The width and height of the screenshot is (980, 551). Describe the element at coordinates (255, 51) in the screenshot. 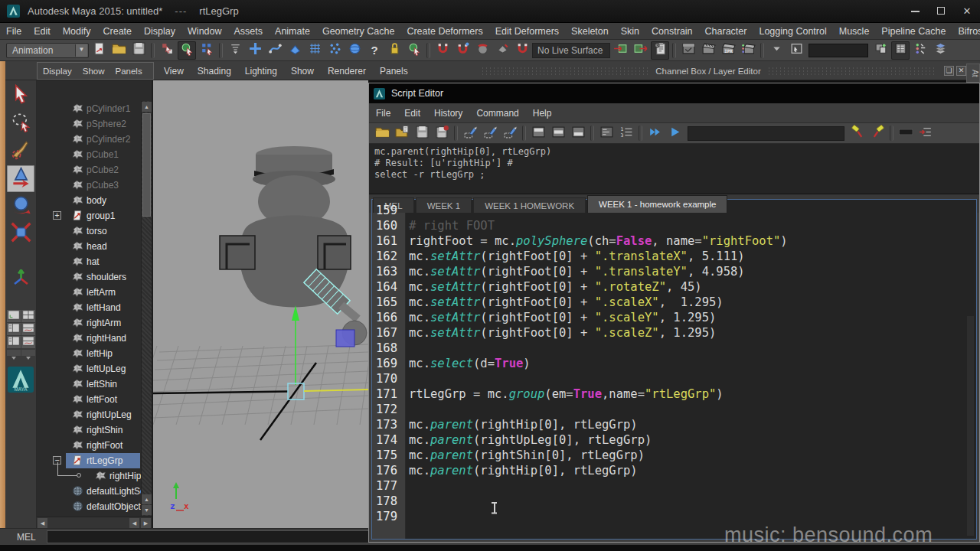

I see `snap-grid` at that location.